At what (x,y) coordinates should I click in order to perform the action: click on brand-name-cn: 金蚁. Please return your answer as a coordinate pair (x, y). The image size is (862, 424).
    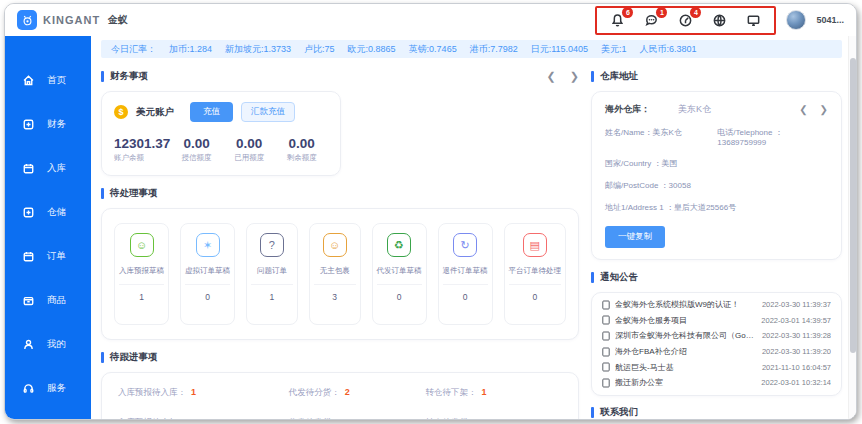
    Looking at the image, I should click on (118, 20).